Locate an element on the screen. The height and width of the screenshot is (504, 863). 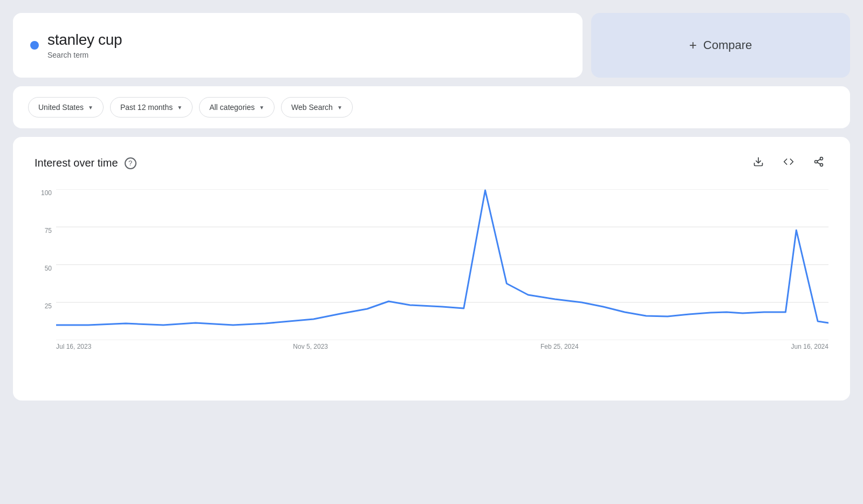
search-card: stanley cup Search term is located at coordinates (298, 45).